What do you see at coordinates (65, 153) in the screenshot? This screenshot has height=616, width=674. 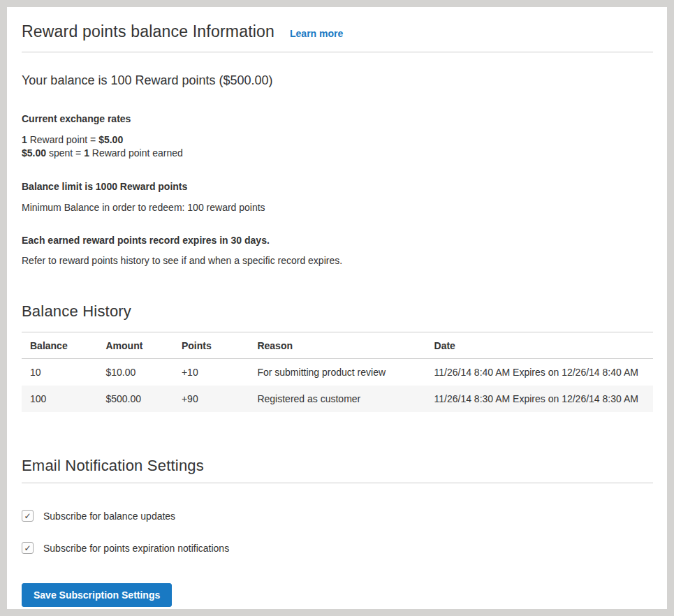 I see `rate-text: spent =` at bounding box center [65, 153].